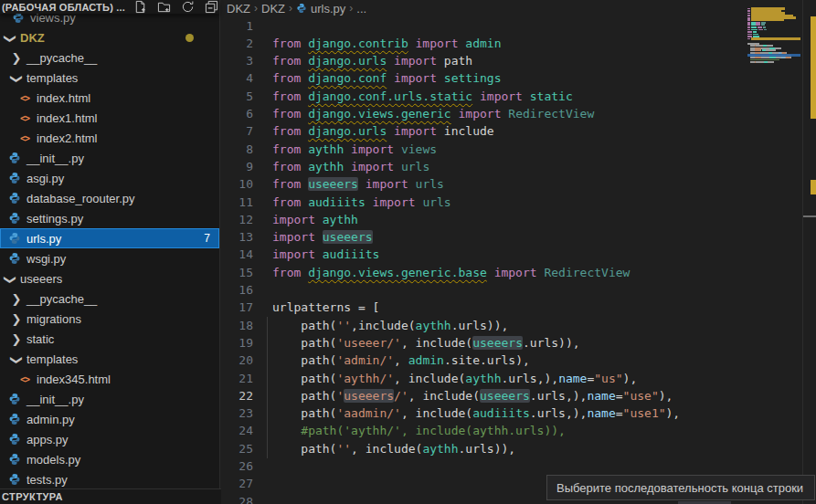  What do you see at coordinates (400, 343) in the screenshot?
I see `code-line-19: 19 path('useeer/', include(useeers.urls)…` at bounding box center [400, 343].